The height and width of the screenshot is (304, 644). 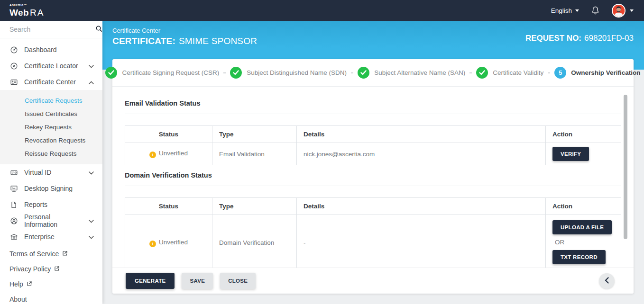 What do you see at coordinates (51, 205) in the screenshot?
I see `sidebar-item-reports: Reports` at bounding box center [51, 205].